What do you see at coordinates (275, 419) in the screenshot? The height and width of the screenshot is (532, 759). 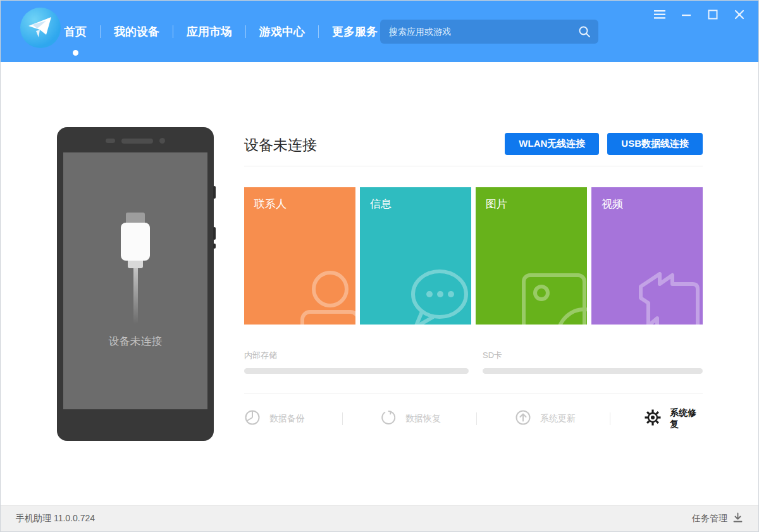 I see `data-backup-action: 数据备份` at bounding box center [275, 419].